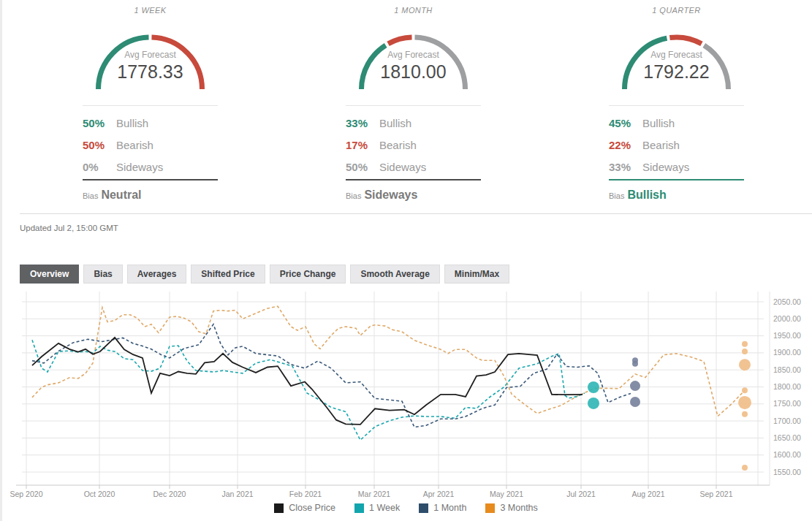  What do you see at coordinates (414, 195) in the screenshot?
I see `bias-row: BiasSideways` at bounding box center [414, 195].